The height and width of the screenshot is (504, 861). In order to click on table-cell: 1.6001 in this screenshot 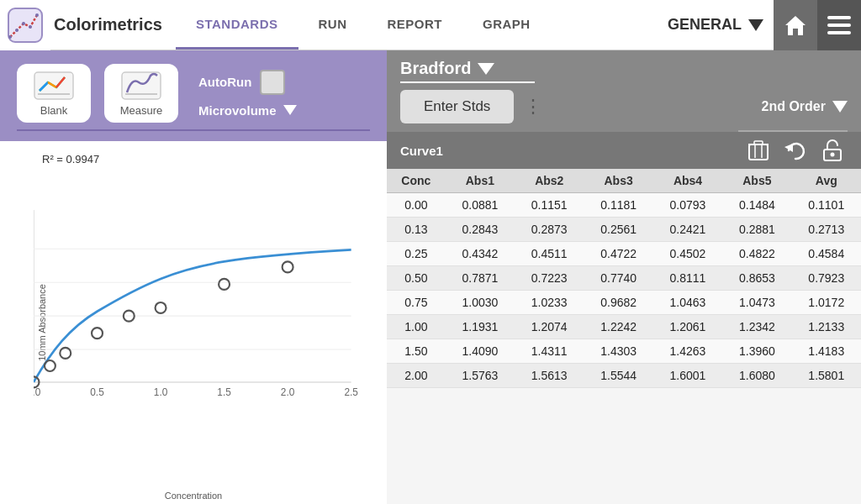, I will do `click(688, 376)`.